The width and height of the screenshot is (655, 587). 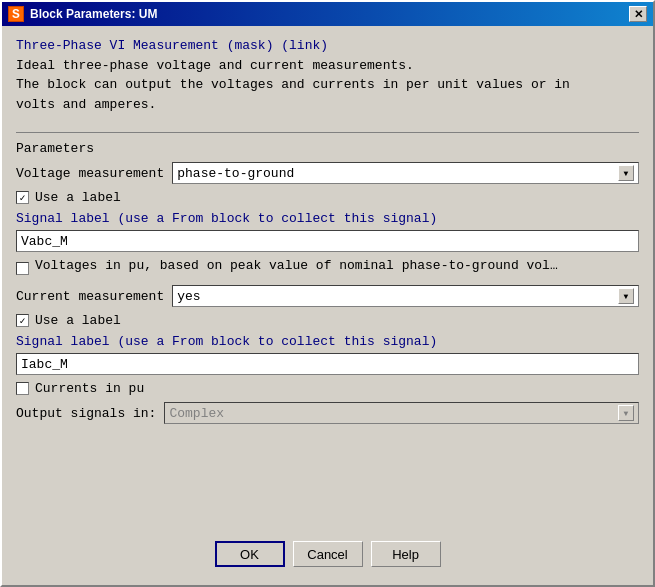 What do you see at coordinates (328, 85) in the screenshot?
I see `desc-line-3: The block can output the voltages and cu…` at bounding box center [328, 85].